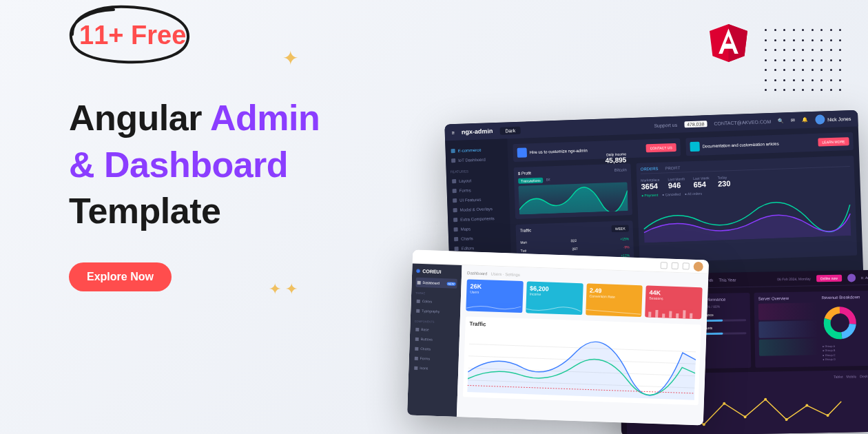  What do you see at coordinates (664, 265) in the screenshot?
I see `bell-icon` at bounding box center [664, 265].